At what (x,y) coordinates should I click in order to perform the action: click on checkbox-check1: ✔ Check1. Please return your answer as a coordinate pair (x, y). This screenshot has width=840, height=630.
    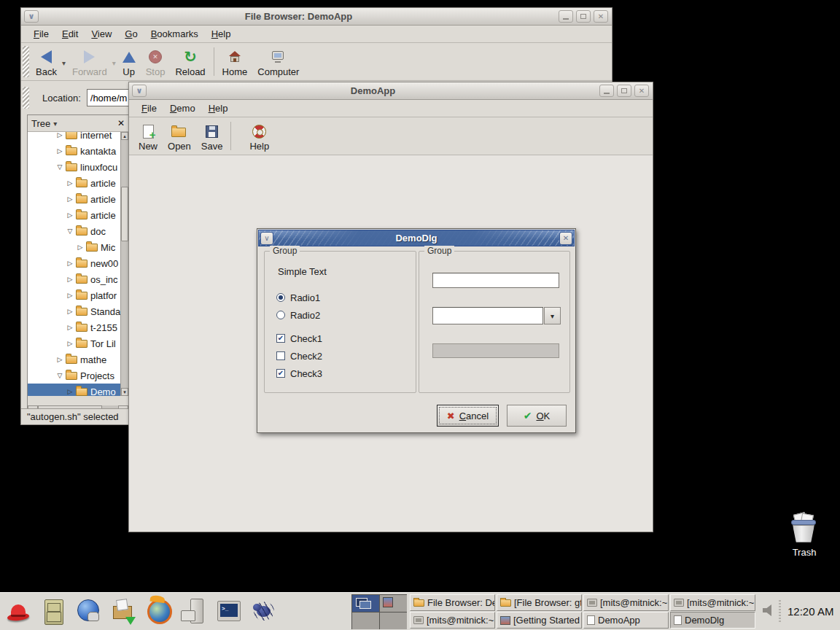
    Looking at the image, I should click on (299, 338).